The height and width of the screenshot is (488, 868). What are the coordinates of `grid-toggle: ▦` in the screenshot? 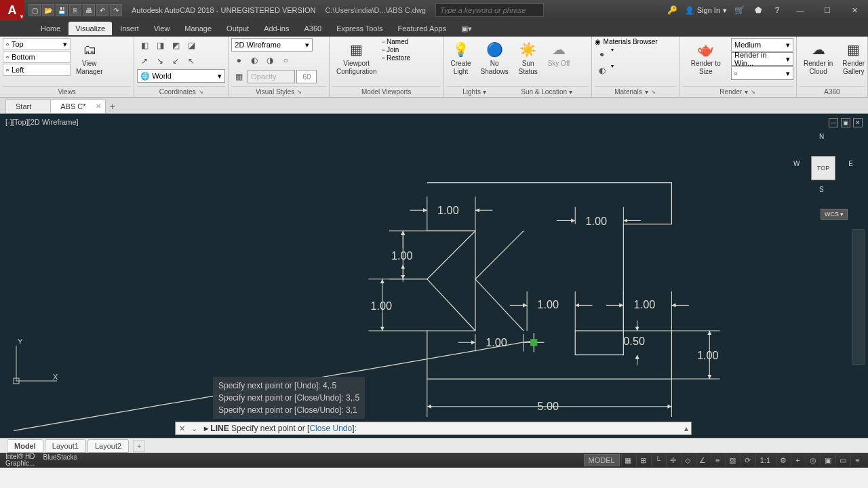 It's located at (628, 460).